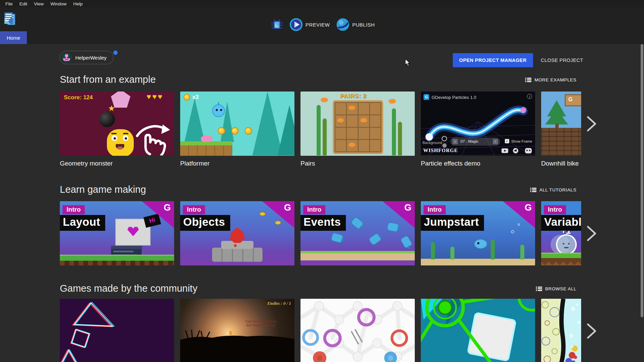  Describe the element at coordinates (591, 331) in the screenshot. I see `community-next-chevron` at that location.